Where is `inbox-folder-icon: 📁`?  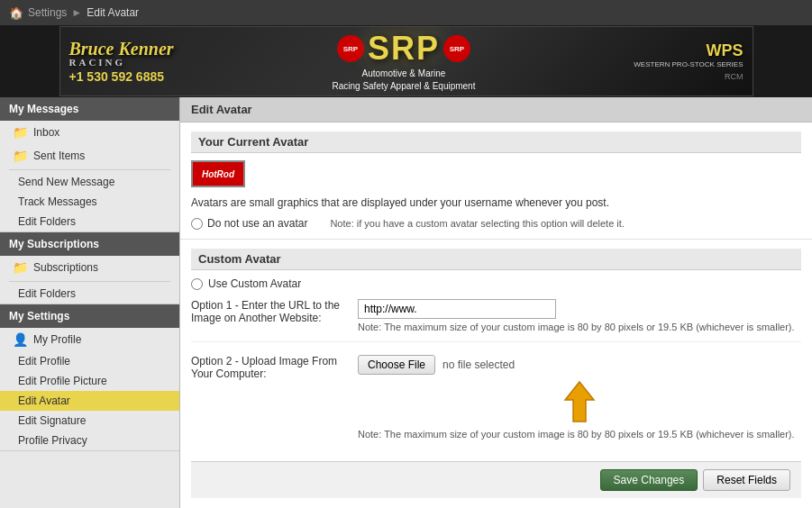 inbox-folder-icon: 📁 is located at coordinates (20, 132).